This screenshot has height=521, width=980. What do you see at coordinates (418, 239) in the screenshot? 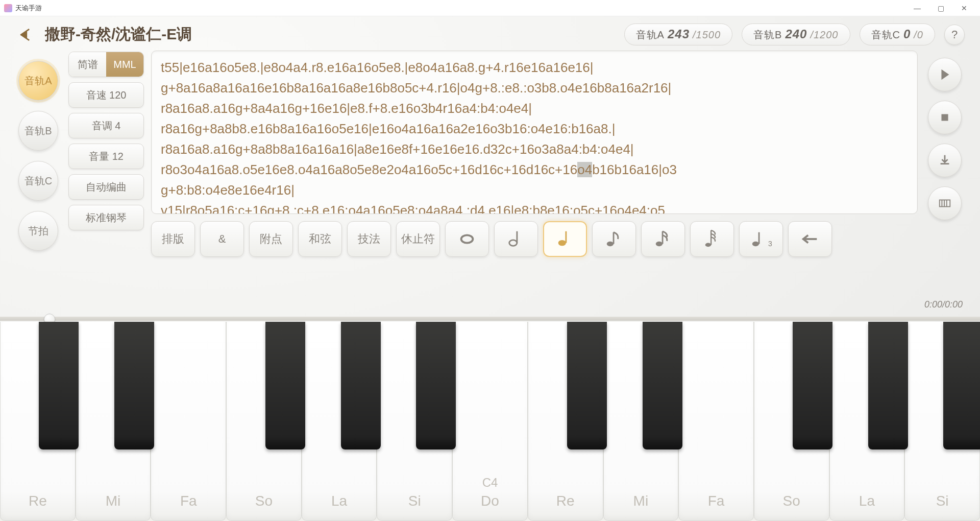
I see `rest-button: 休止符` at bounding box center [418, 239].